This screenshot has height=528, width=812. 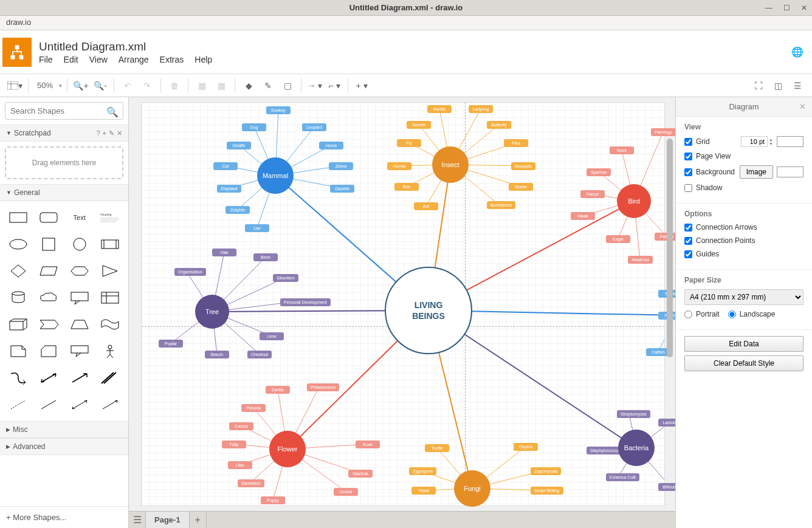 I want to click on leaf-node: Organisation, so click(x=190, y=272).